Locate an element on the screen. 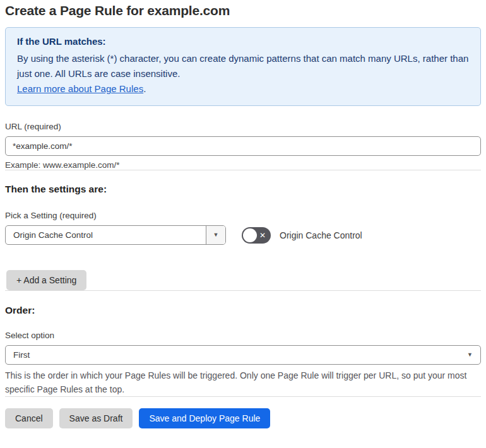 The image size is (486, 448). info-box-heading: If the URL matches: is located at coordinates (243, 42).